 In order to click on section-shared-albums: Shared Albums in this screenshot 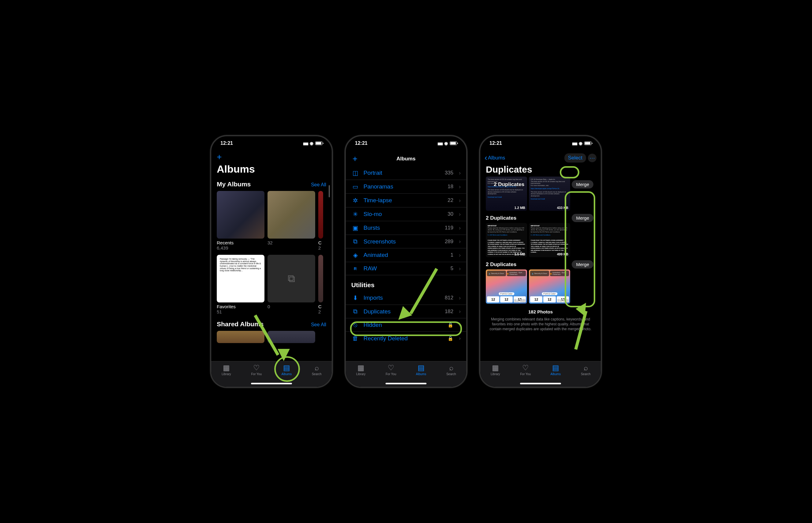, I will do `click(240, 324)`.